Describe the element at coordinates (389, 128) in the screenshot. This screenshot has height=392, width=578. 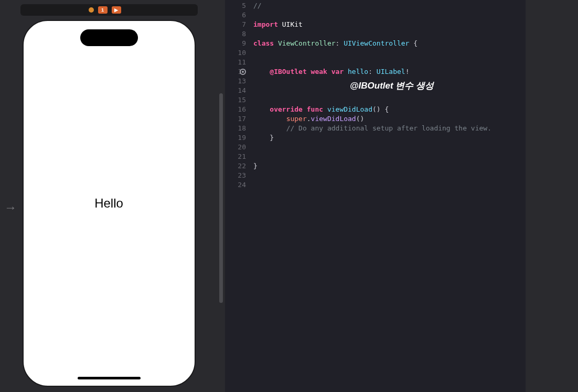
I see `code-line: // Do any additional setup after loading…` at that location.